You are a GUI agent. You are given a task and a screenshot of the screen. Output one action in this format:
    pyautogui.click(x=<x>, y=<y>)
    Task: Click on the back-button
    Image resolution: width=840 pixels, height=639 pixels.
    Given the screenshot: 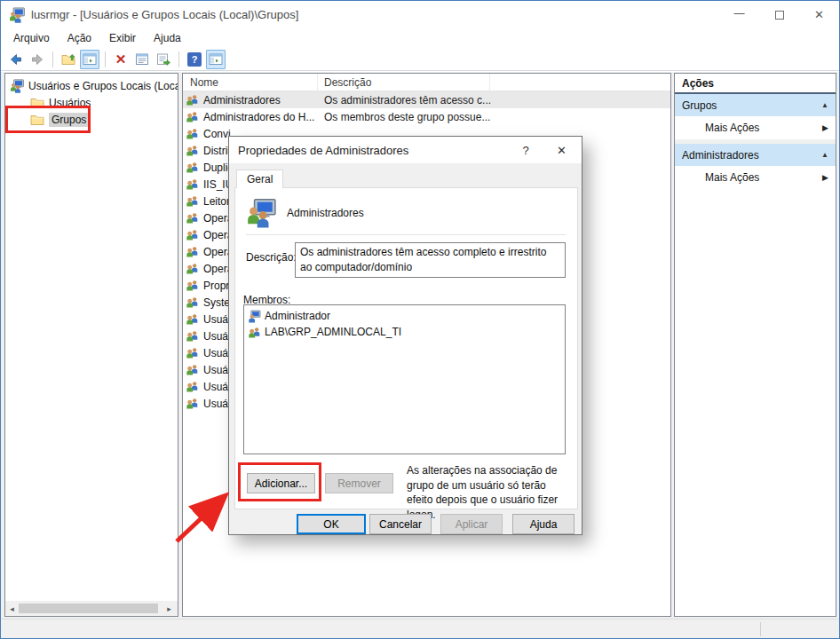 What is the action you would take?
    pyautogui.click(x=16, y=59)
    